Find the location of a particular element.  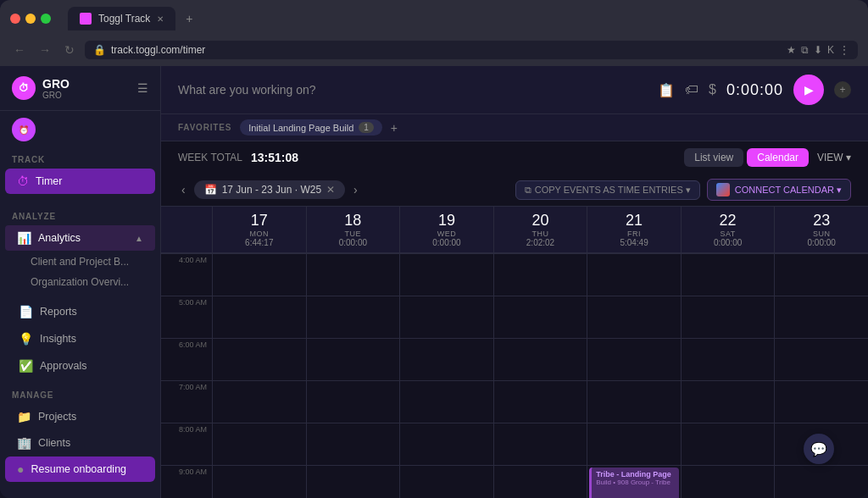

sidebar-item-clients: 🏢 Clients is located at coordinates (80, 443).